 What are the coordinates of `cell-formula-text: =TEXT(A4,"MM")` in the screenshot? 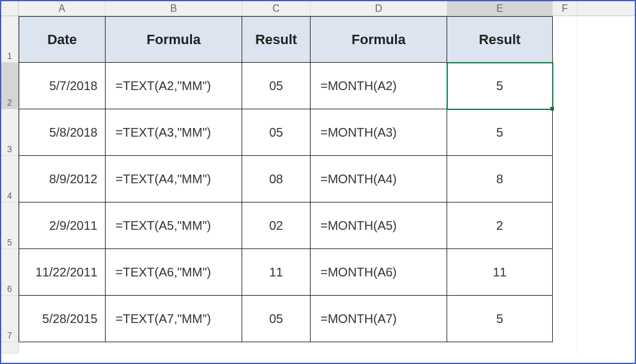 It's located at (174, 179).